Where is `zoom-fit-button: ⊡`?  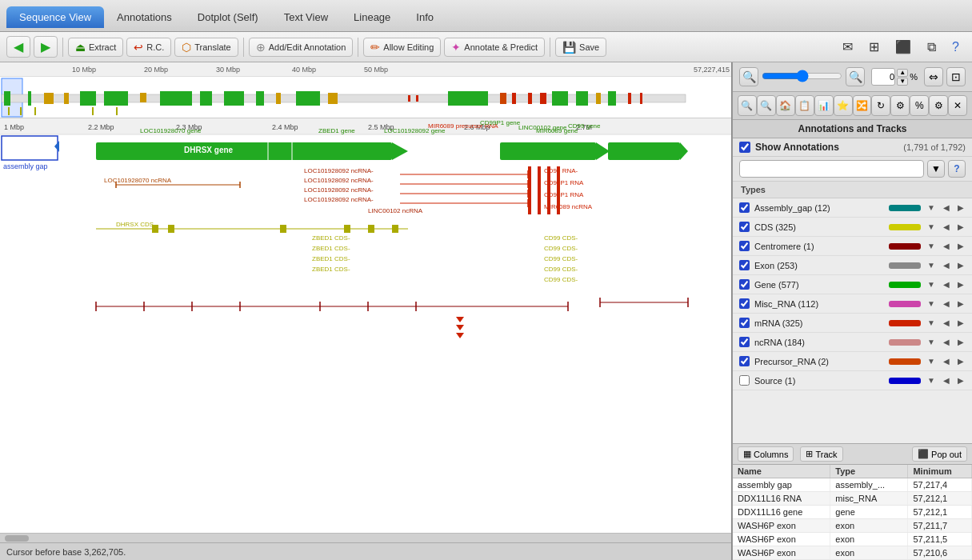
zoom-fit-button: ⊡ is located at coordinates (956, 77).